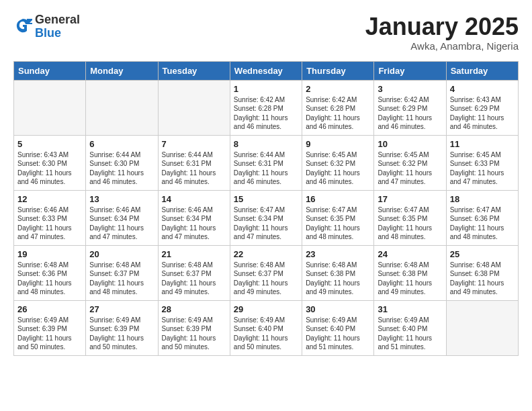 The width and height of the screenshot is (532, 411). What do you see at coordinates (50, 199) in the screenshot?
I see `day-number: 12` at bounding box center [50, 199].